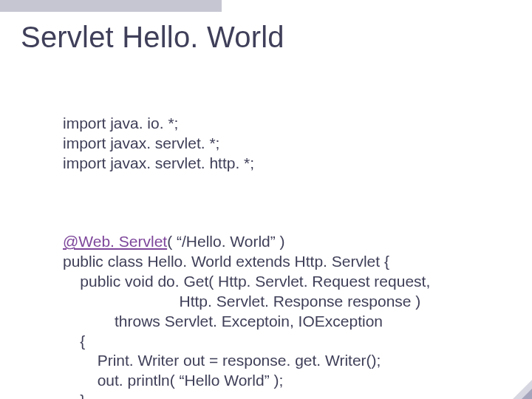  Describe the element at coordinates (522, 389) in the screenshot. I see `corner-fold-icon` at that location.